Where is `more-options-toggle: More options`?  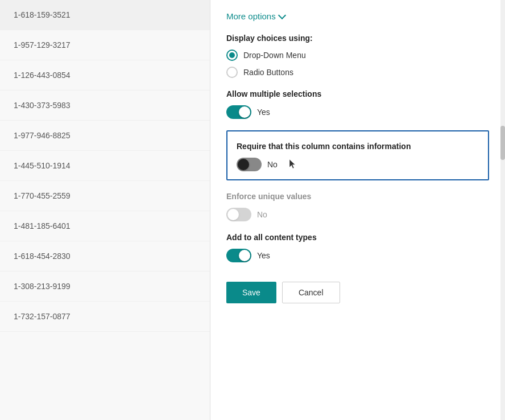
more-options-toggle: More options is located at coordinates (358, 16).